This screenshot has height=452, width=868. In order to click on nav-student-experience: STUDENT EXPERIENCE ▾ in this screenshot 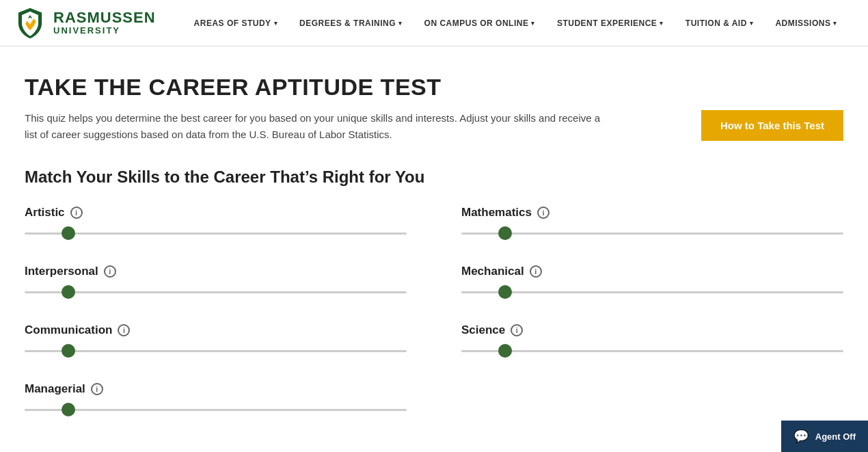, I will do `click(610, 23)`.